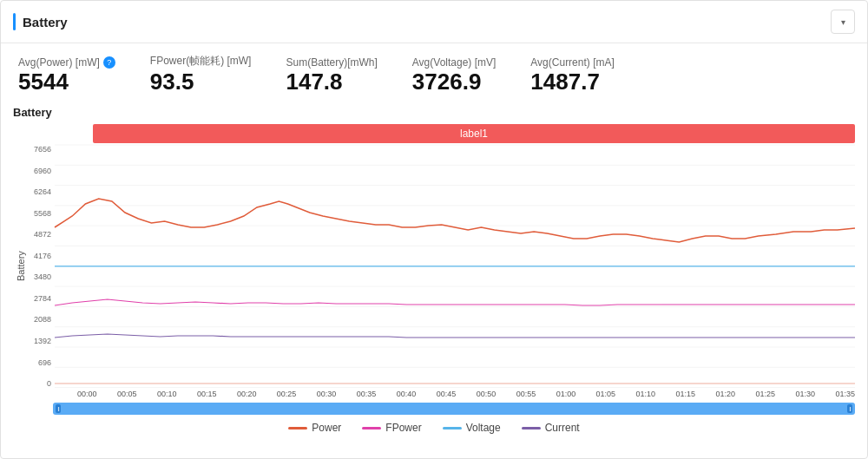 This screenshot has height=459, width=868. I want to click on legend-item: FPower, so click(391, 428).